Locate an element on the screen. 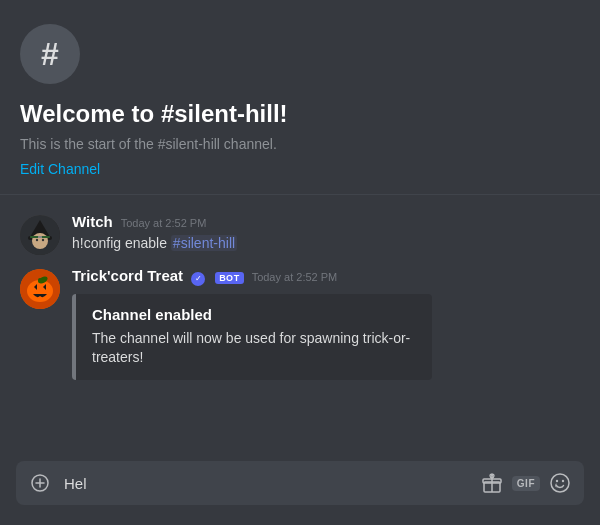  verified-badge: ✓ is located at coordinates (198, 279).